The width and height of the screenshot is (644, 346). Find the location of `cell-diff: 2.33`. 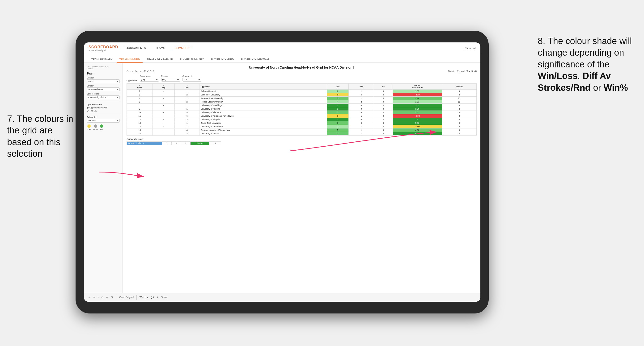

cell-diff: 2.33 is located at coordinates (418, 120).